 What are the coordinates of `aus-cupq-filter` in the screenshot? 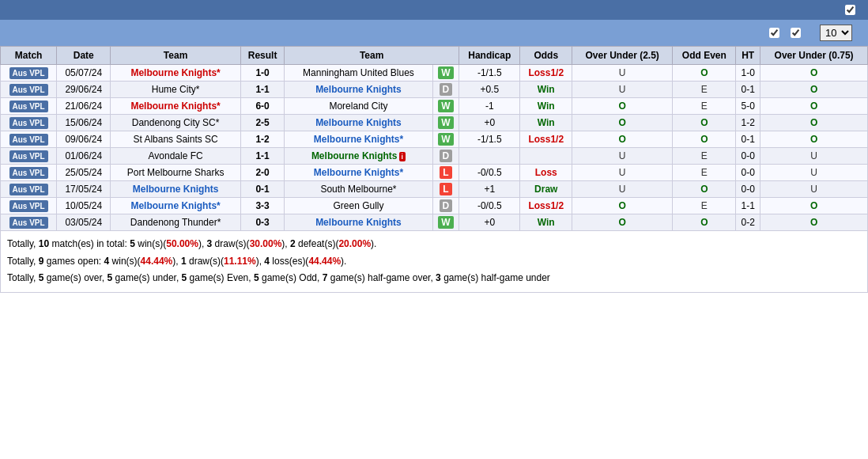 It's located at (797, 33).